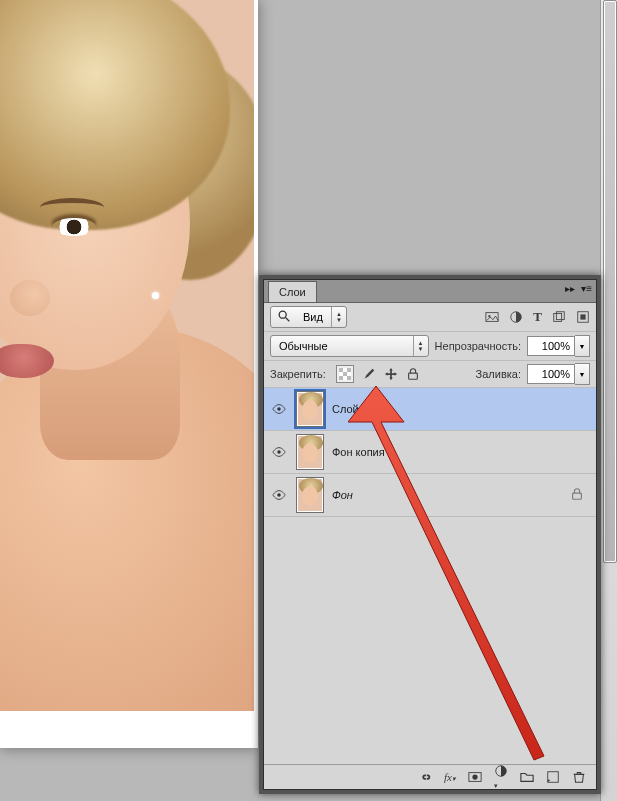  What do you see at coordinates (558, 346) in the screenshot?
I see `opacity-input: 100% ▼` at bounding box center [558, 346].